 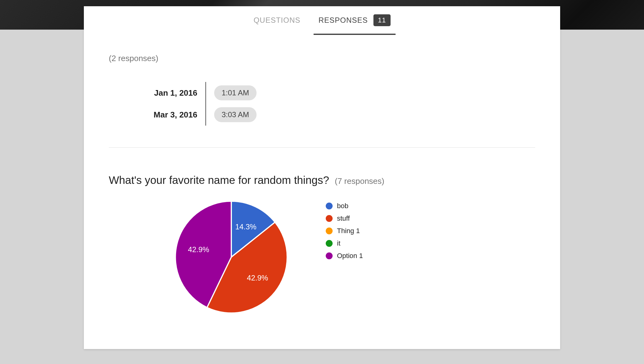 I want to click on datetime-date: Jan 1, 2016, so click(x=168, y=93).